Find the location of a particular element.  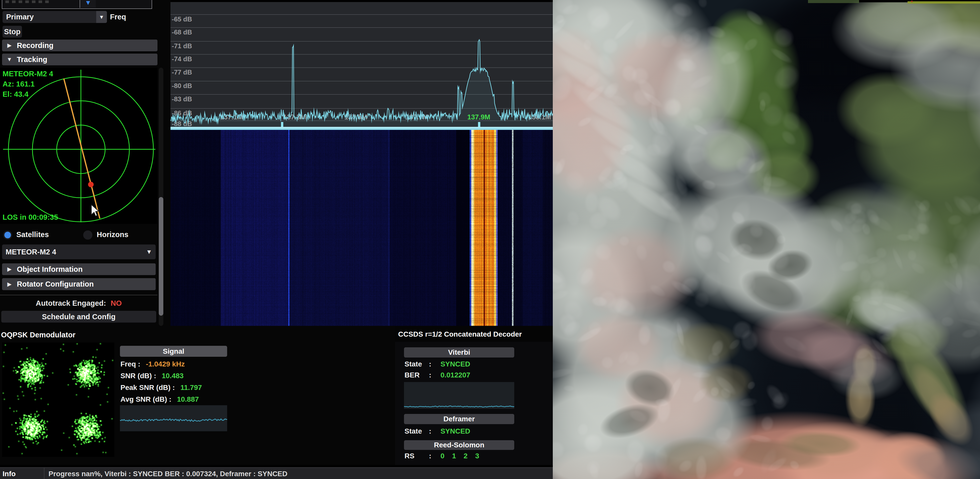

fft-baseline-bar is located at coordinates (361, 128).